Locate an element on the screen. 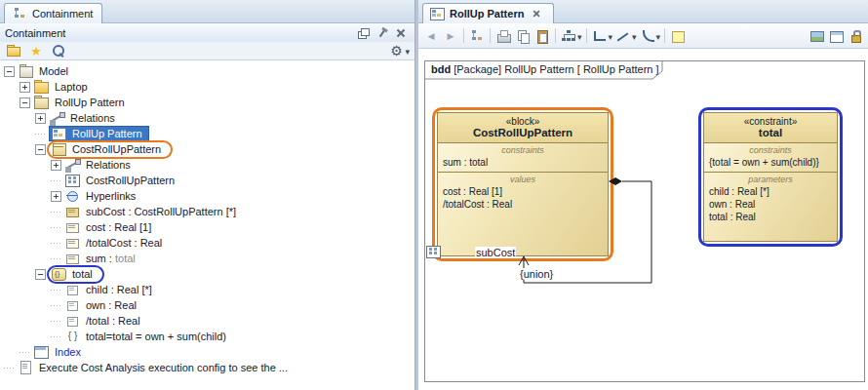 This screenshot has width=868, height=390. close-icon is located at coordinates (402, 33).